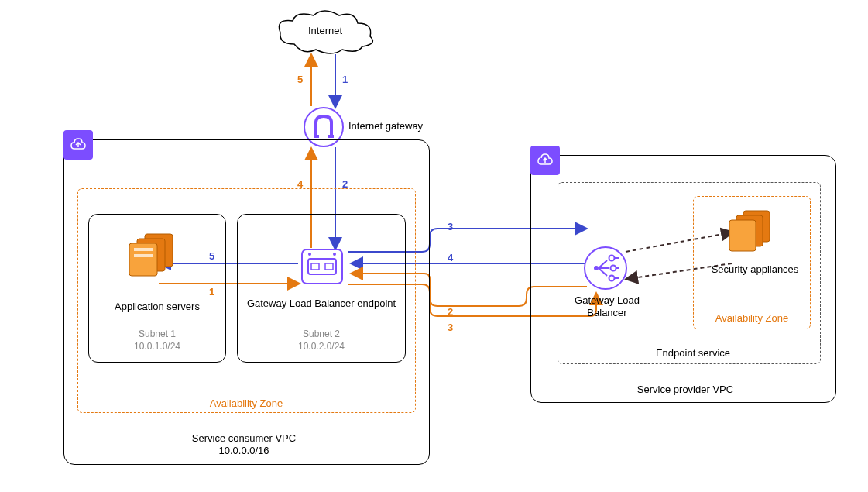 This screenshot has width=868, height=492. Describe the element at coordinates (345, 184) in the screenshot. I see `flow-blue-2: 2` at that location.